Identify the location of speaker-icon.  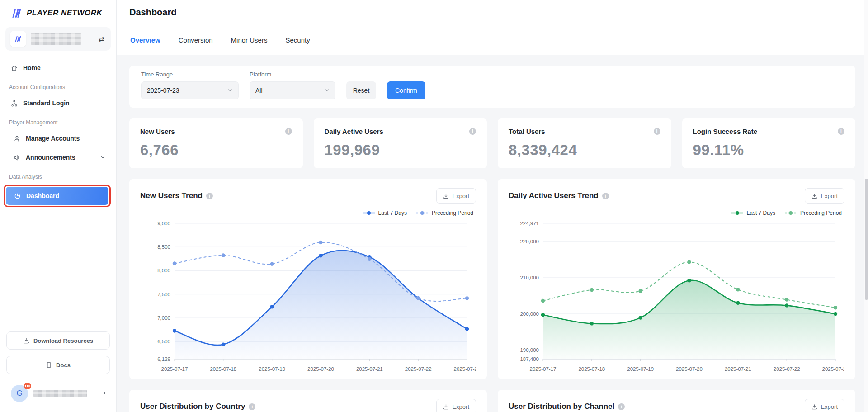
(17, 157).